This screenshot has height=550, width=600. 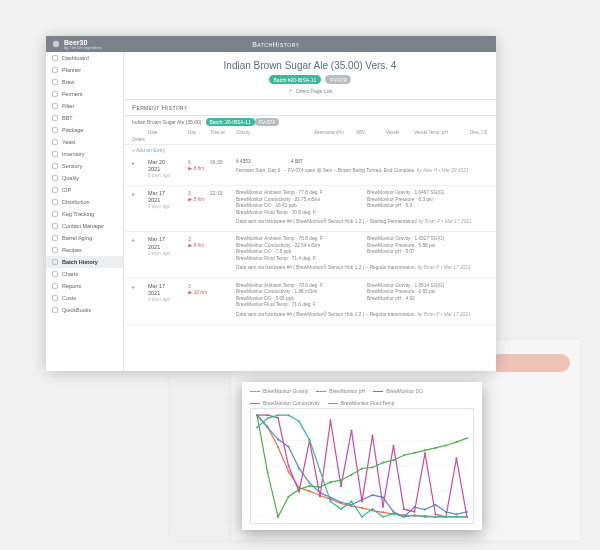 What do you see at coordinates (279, 391) in the screenshot?
I see `legend-item: BrewMonitor Gravity` at bounding box center [279, 391].